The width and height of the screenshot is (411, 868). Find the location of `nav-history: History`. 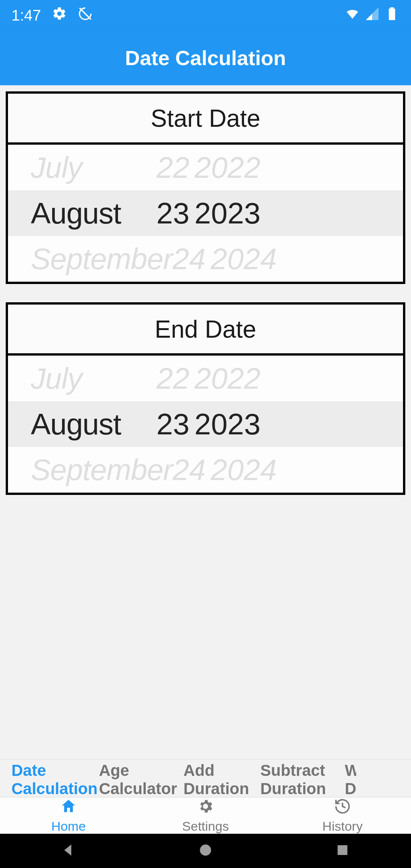

nav-history: History is located at coordinates (342, 815).